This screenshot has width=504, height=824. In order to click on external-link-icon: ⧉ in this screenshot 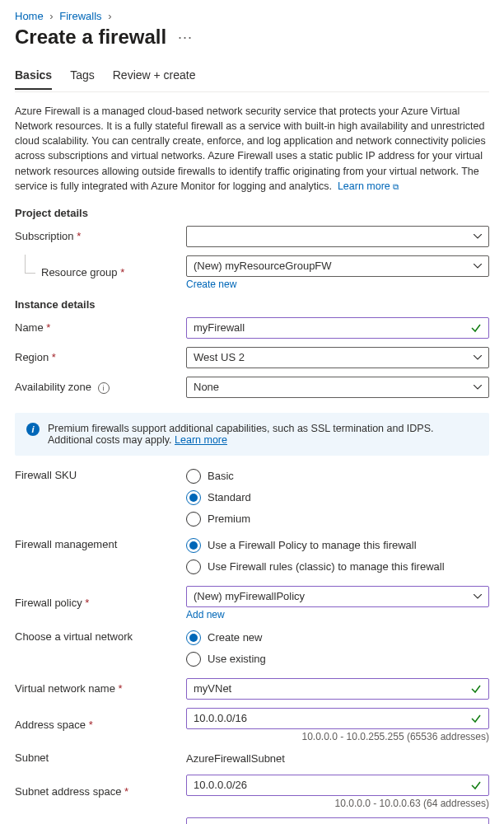, I will do `click(395, 186)`.